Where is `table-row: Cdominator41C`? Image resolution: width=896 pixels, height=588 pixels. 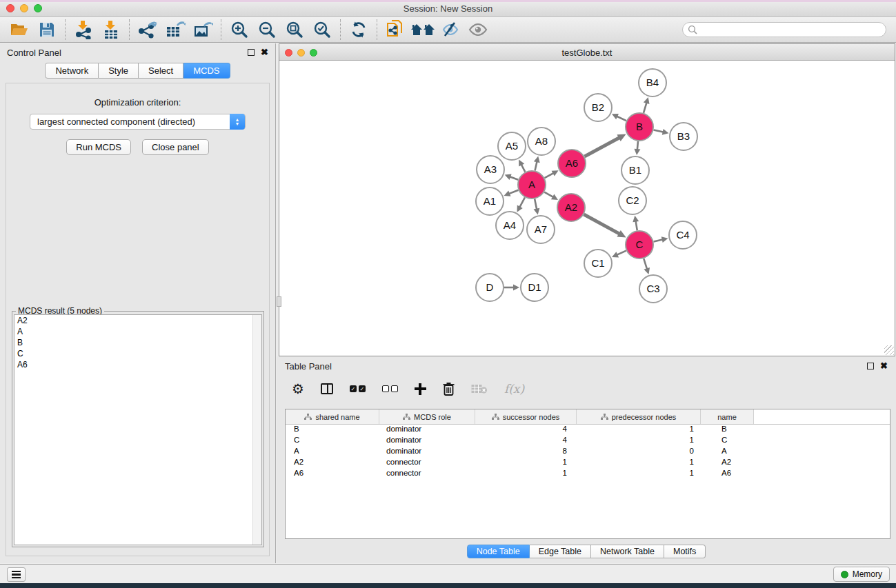
table-row: Cdominator41C is located at coordinates (588, 441).